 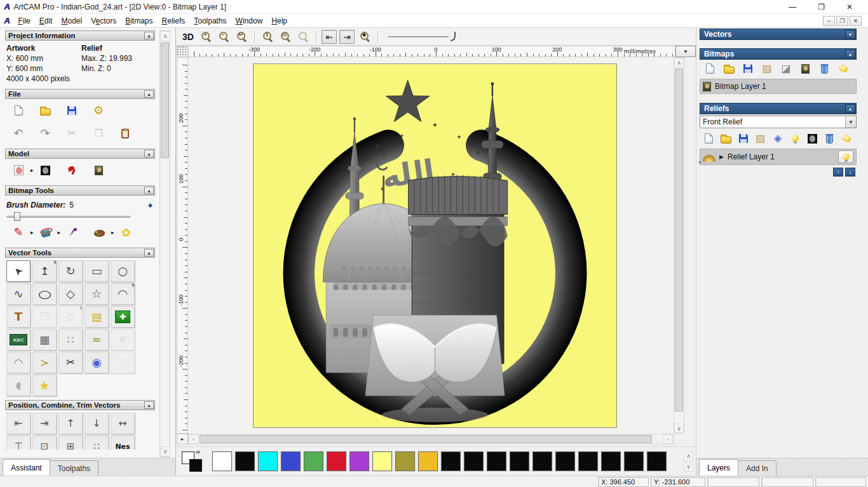 What do you see at coordinates (72, 217) in the screenshot?
I see `brush-diameter-slider` at bounding box center [72, 217].